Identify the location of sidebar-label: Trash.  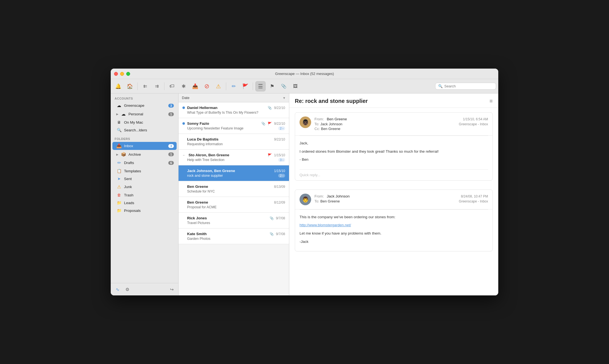
(149, 195).